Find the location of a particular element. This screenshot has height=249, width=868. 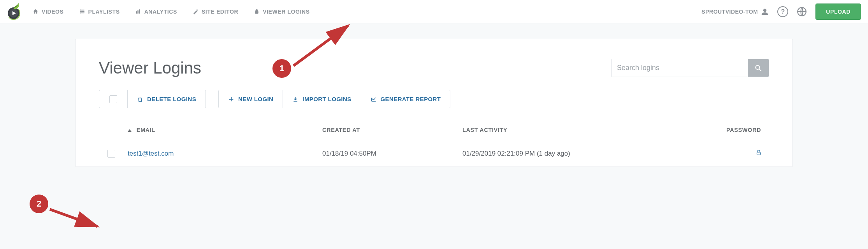

select-all-slot is located at coordinates (113, 99).